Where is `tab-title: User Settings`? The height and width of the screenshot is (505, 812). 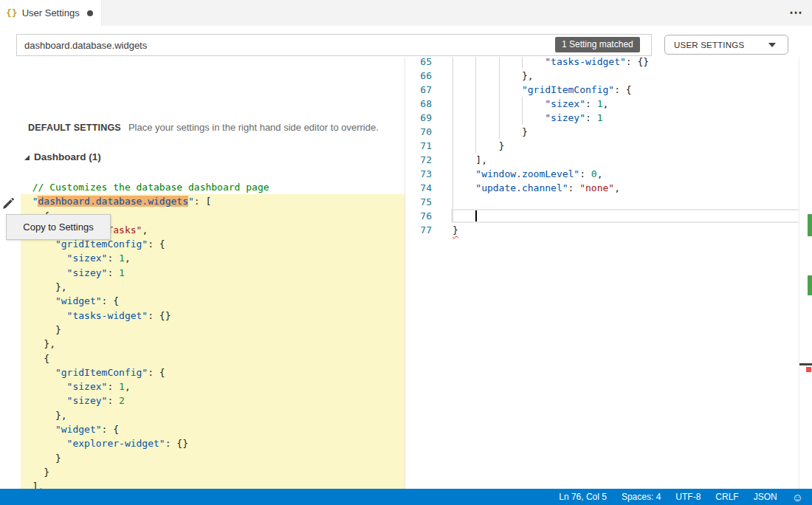
tab-title: User Settings is located at coordinates (51, 13).